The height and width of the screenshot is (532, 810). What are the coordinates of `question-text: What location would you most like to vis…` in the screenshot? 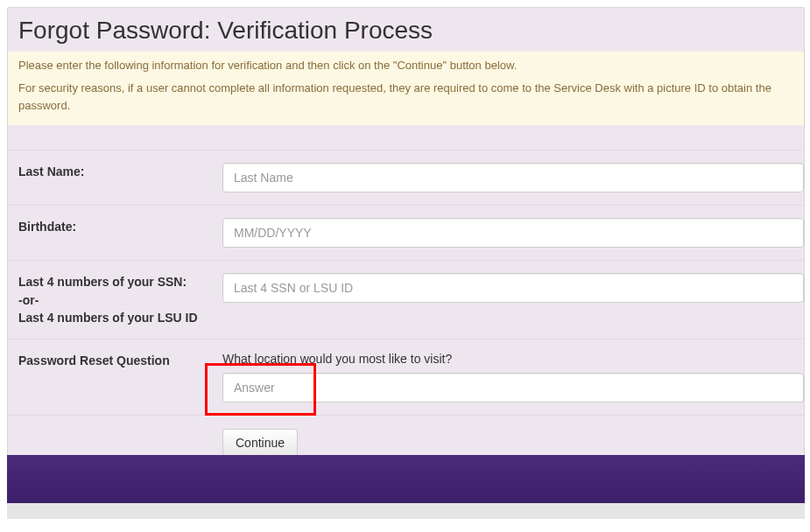 It's located at (513, 359).